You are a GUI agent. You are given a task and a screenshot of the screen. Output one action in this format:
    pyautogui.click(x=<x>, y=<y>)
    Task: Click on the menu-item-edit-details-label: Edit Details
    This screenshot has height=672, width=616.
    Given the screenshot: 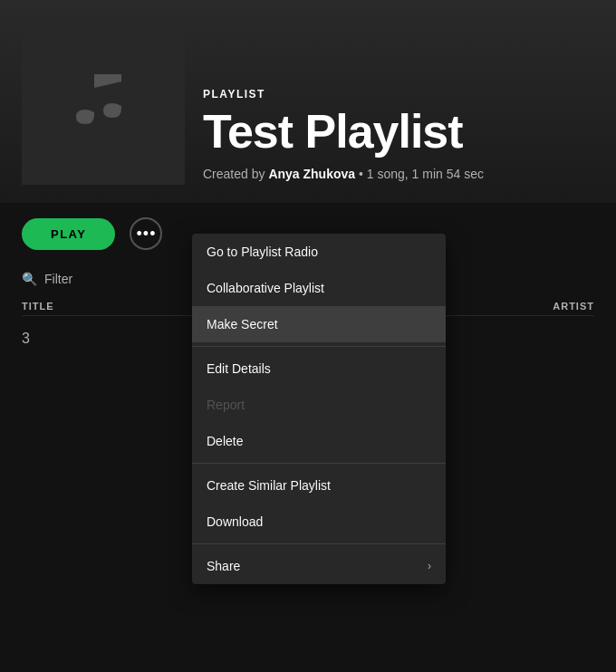 What is the action you would take?
    pyautogui.click(x=239, y=369)
    